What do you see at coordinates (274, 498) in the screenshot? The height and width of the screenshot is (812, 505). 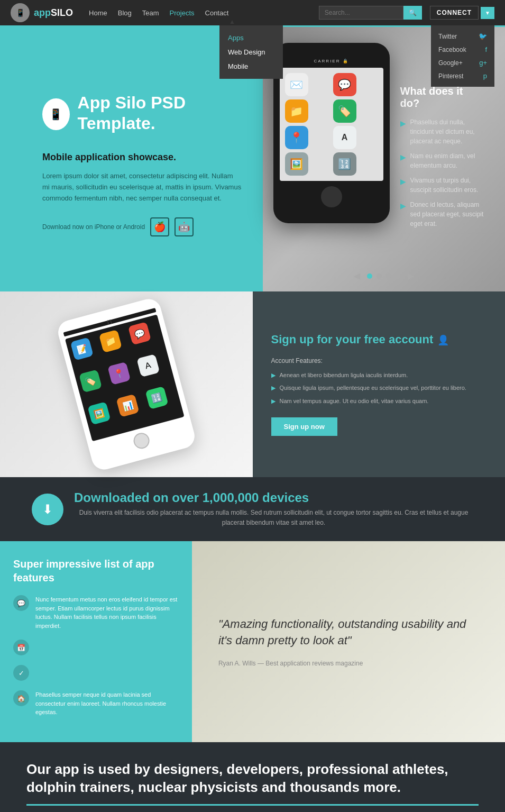 I see `download-banner-title: Downloaded on over 1,000,000 devices` at bounding box center [274, 498].